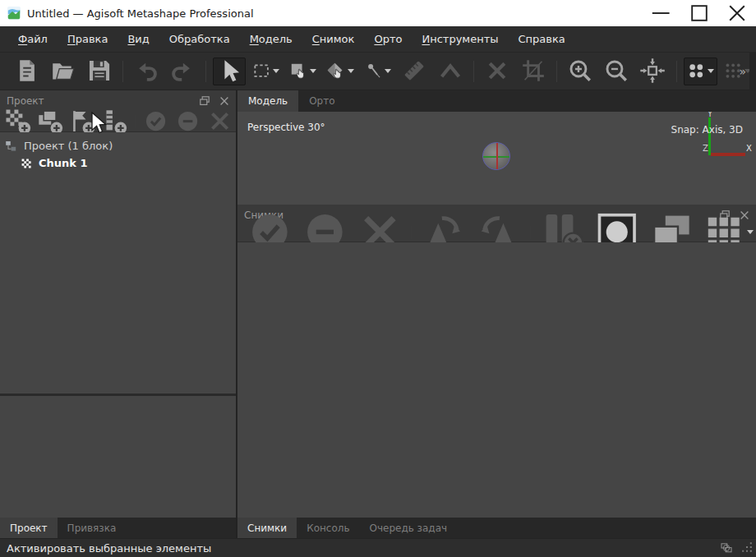 The width and height of the screenshot is (756, 557). Describe the element at coordinates (662, 13) in the screenshot. I see `minimize-button` at that location.